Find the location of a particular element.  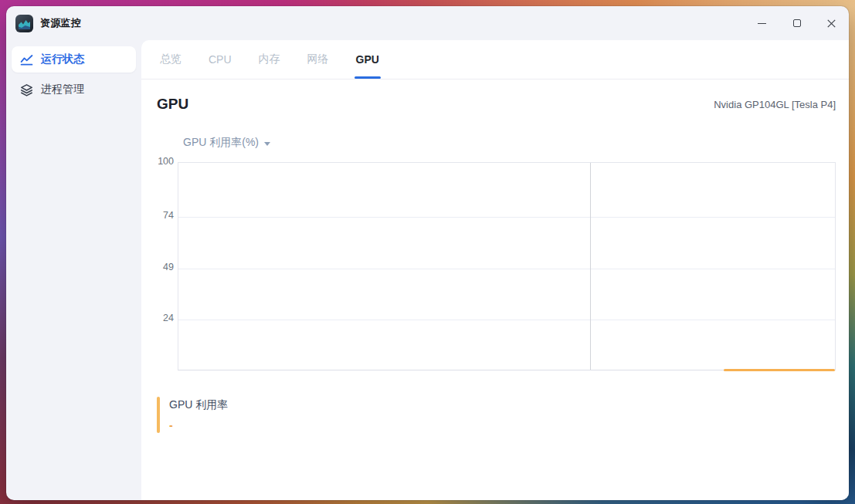

chevron-down-icon is located at coordinates (267, 144).